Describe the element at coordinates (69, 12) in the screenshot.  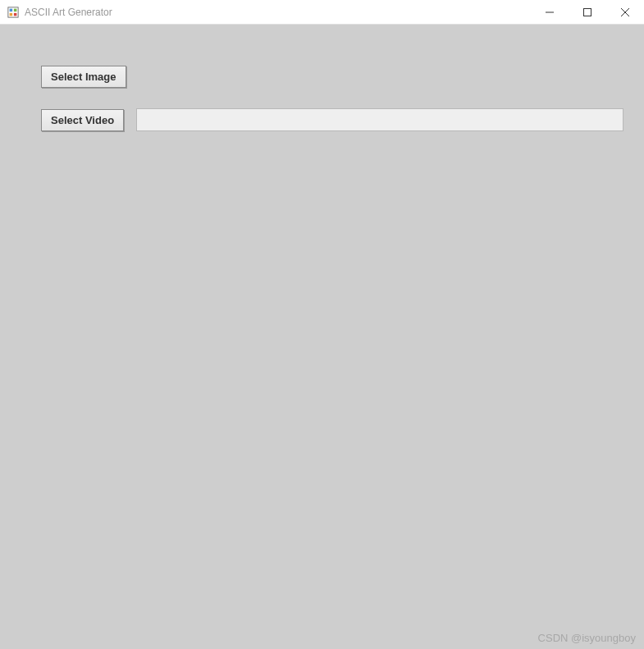
I see `window-title: ASCII Art Generator` at that location.